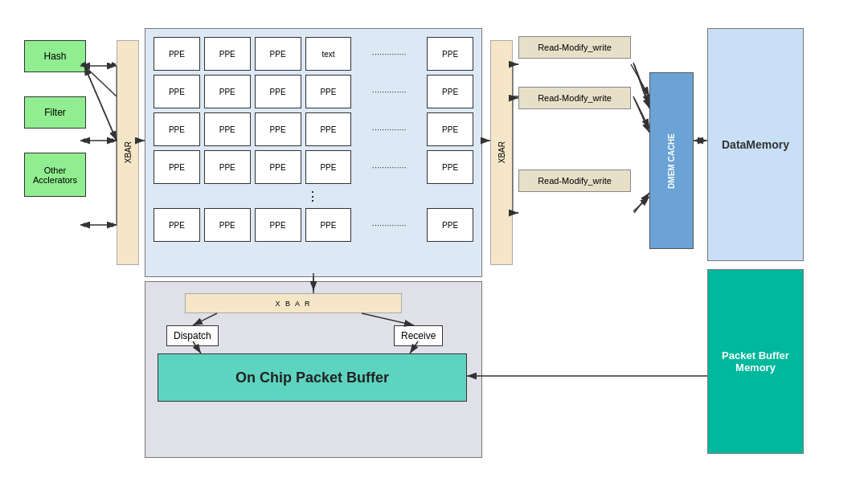  What do you see at coordinates (502, 153) in the screenshot?
I see `xbar-right: XBAR` at bounding box center [502, 153].